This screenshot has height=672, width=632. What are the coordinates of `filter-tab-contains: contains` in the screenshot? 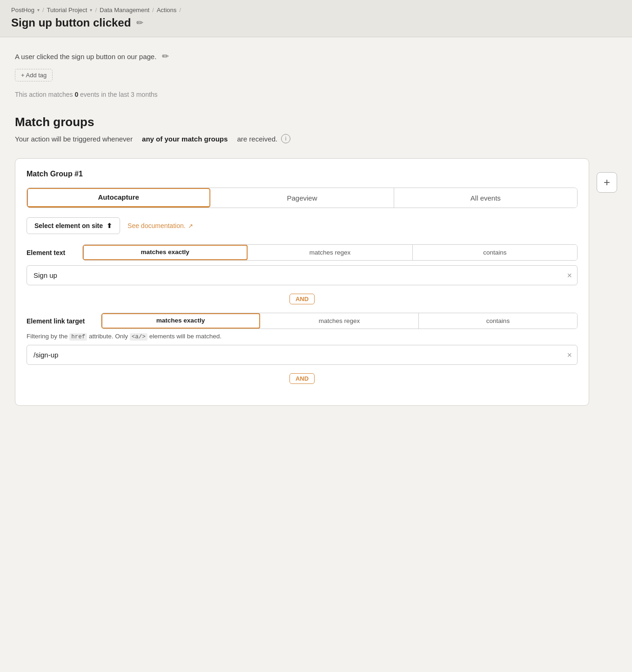 It's located at (495, 252).